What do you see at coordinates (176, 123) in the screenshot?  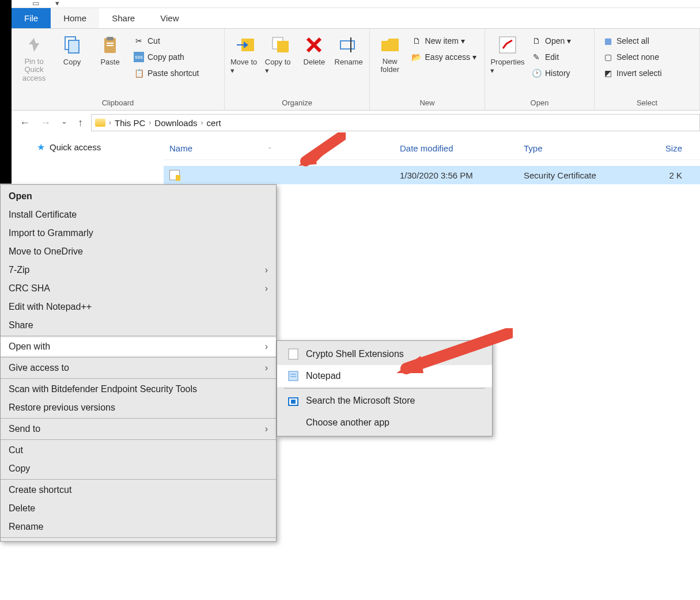 I see `breadcrumb-downloads: Downloads` at bounding box center [176, 123].